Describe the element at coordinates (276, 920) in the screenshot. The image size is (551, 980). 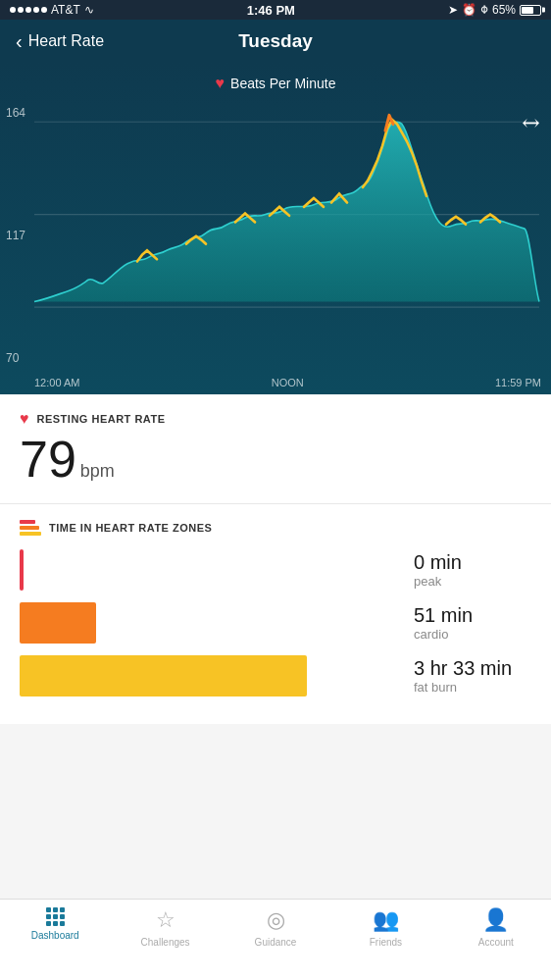
I see `guidance-icon: ◎` at that location.